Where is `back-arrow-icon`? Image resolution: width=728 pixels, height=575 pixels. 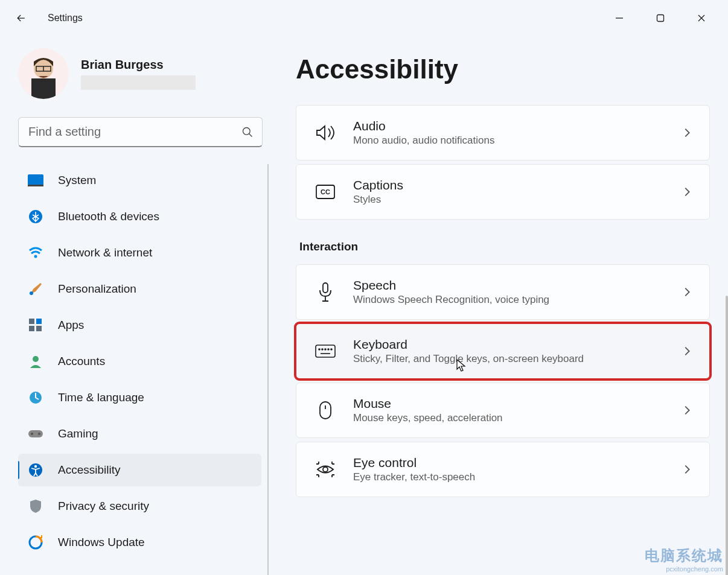 back-arrow-icon is located at coordinates (21, 18).